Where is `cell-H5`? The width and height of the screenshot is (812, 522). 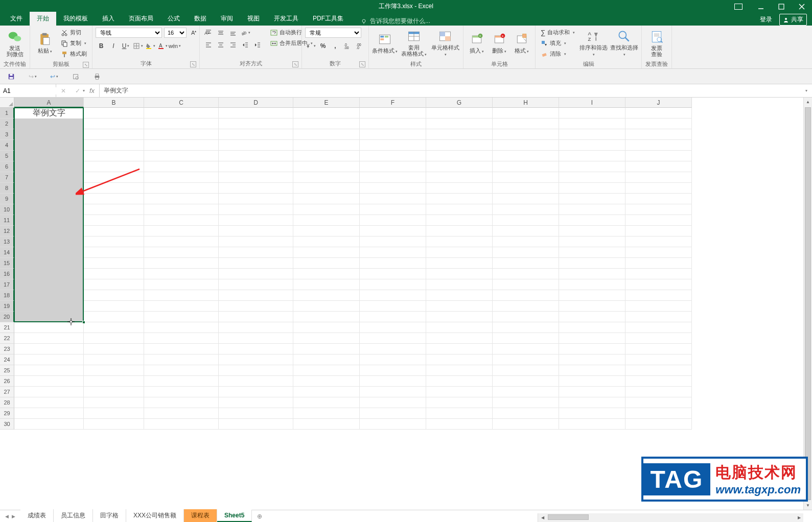 cell-H5 is located at coordinates (526, 156).